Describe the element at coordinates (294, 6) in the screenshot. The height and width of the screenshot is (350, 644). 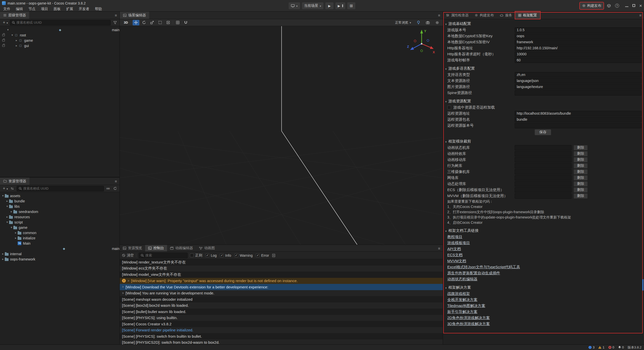
I see `preview-device-dropdown` at that location.